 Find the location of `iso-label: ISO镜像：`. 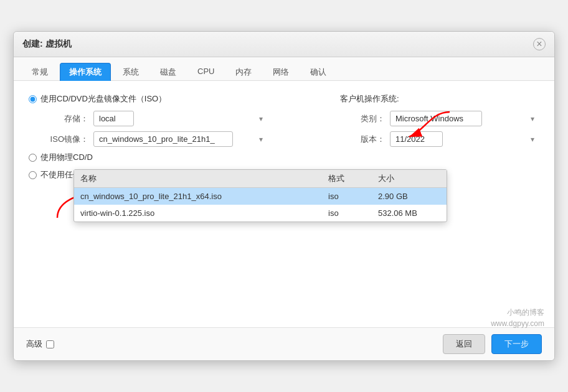

iso-label: ISO镜像： is located at coordinates (66, 139).